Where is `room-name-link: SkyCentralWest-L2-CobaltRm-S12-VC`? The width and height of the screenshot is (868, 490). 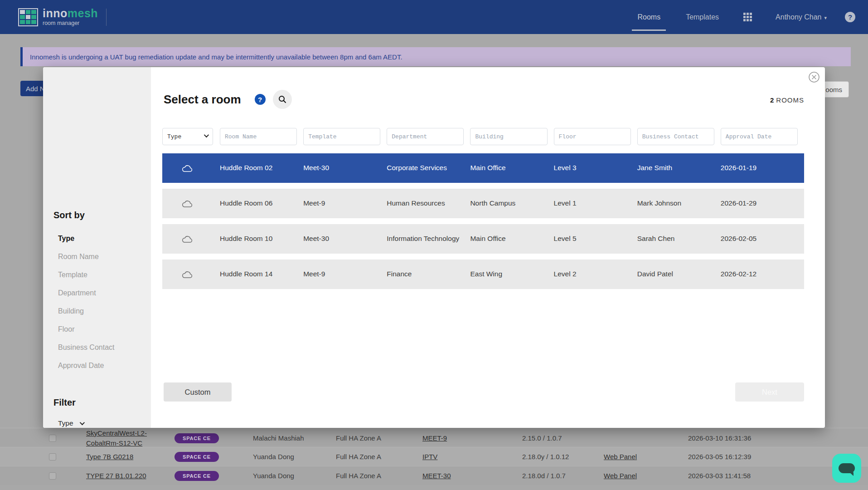
room-name-link: SkyCentralWest-L2-CobaltRm-S12-VC is located at coordinates (122, 438).